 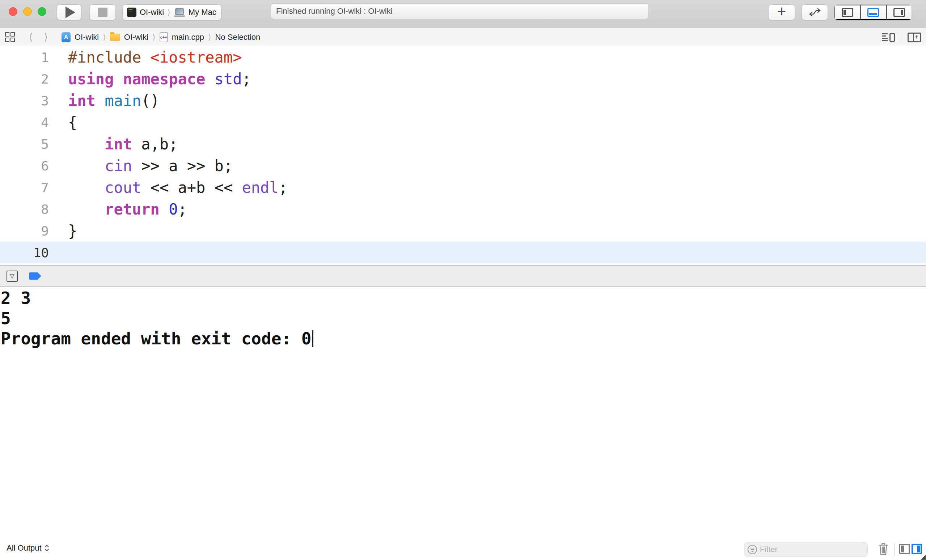 I want to click on code-line: 1#include <iostream>, so click(x=463, y=57).